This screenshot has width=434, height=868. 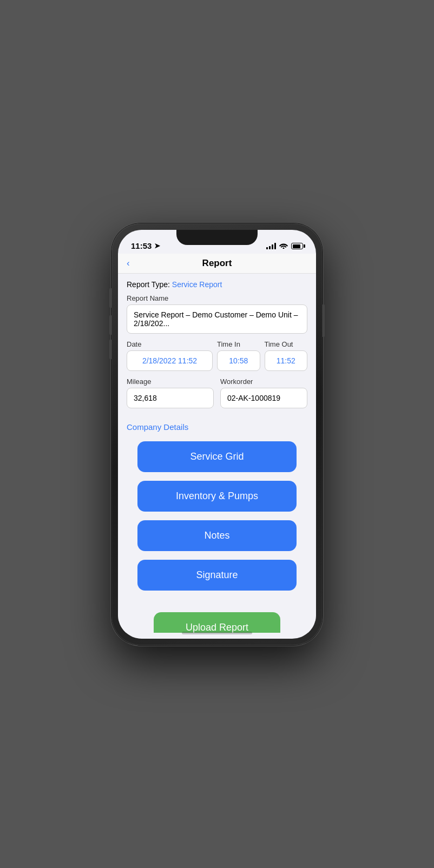 I want to click on report-type-value: Service Report, so click(x=197, y=284).